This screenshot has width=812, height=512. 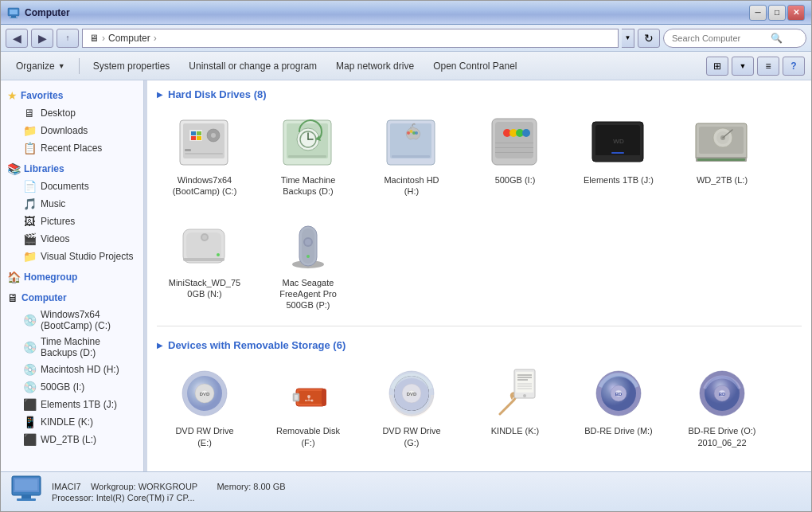 I want to click on drive-item-ministack: MiniStack_WD_750GB (N:), so click(x=205, y=264).